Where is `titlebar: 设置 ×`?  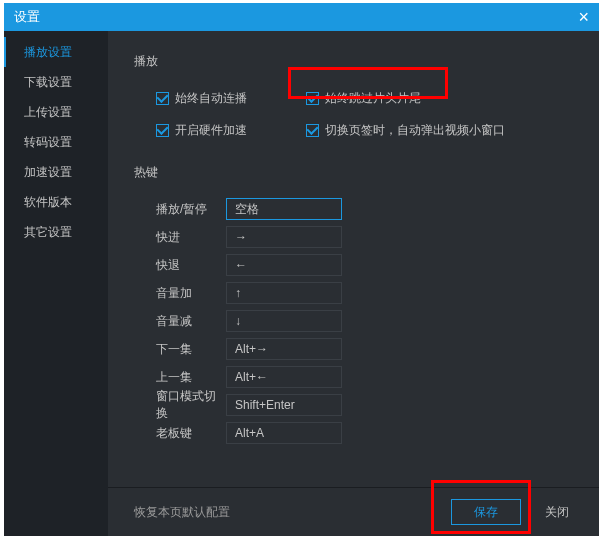 titlebar: 设置 × is located at coordinates (302, 17).